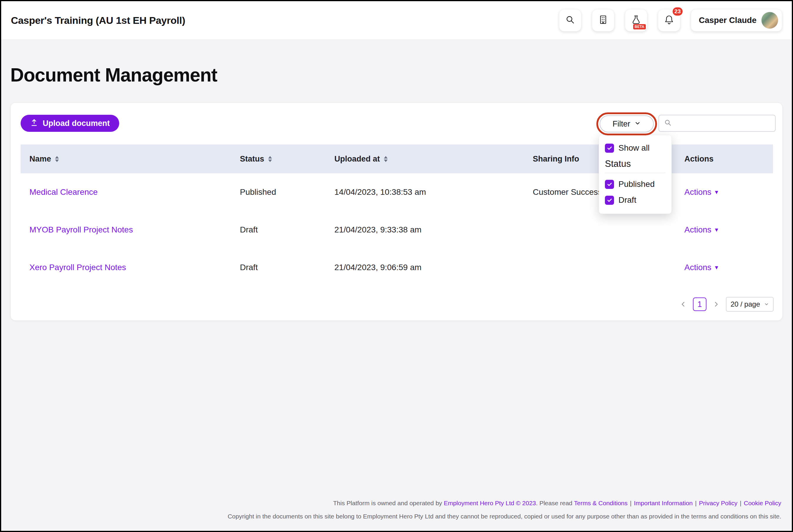 The height and width of the screenshot is (532, 793). Describe the element at coordinates (76, 124) in the screenshot. I see `upload-button-label: Upload document` at that location.